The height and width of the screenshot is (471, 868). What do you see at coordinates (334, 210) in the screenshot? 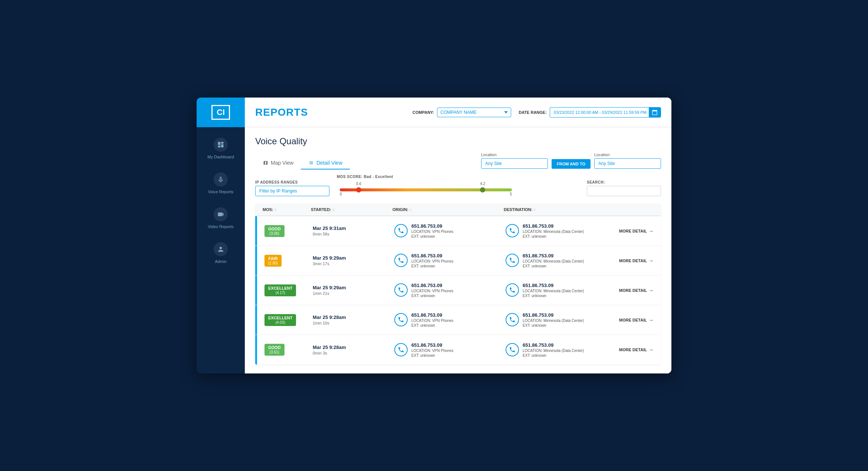
I see `sort-icon-started: ↕` at bounding box center [334, 210].